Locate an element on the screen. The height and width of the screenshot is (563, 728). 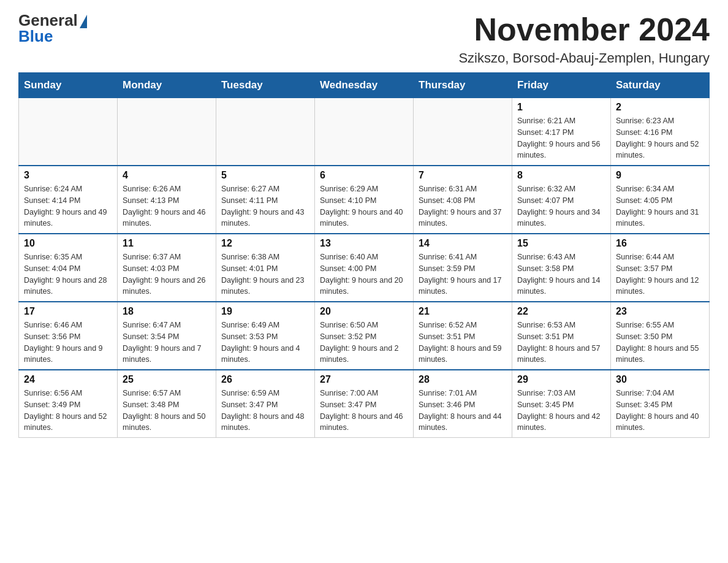
day-number: 26 is located at coordinates (265, 380).